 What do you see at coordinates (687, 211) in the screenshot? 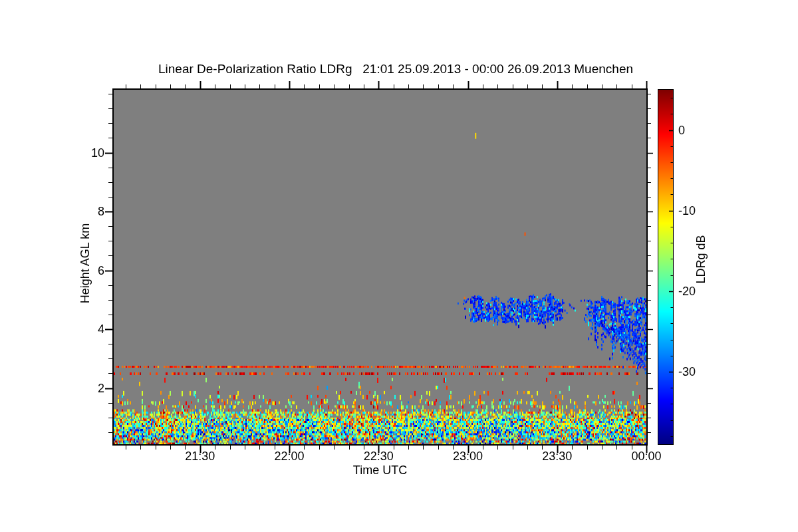
I see `colorbar-tick-label: -10` at bounding box center [687, 211].